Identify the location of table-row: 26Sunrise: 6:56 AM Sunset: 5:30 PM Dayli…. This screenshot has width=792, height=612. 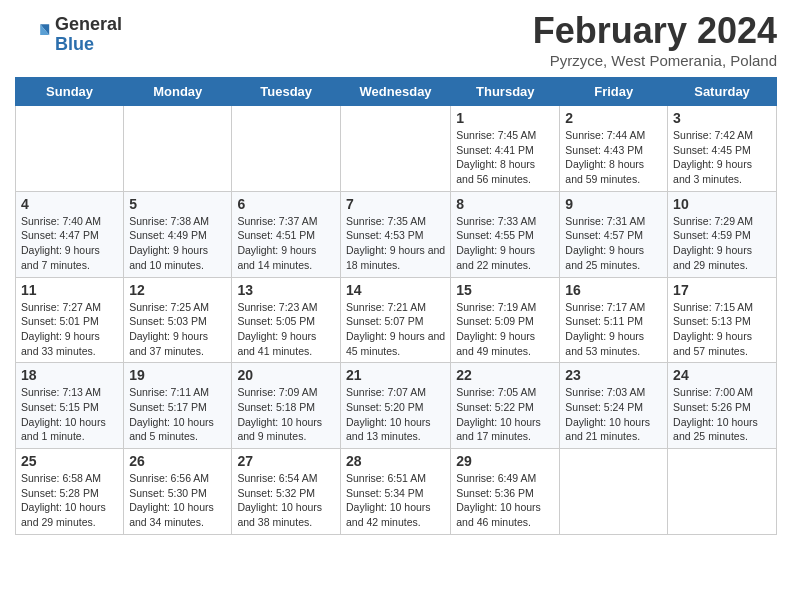
(178, 492).